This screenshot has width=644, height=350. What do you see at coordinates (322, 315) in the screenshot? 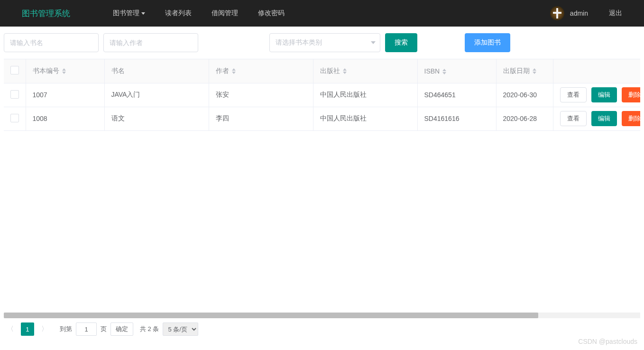
I see `horizontal-scrollbar` at bounding box center [322, 315].